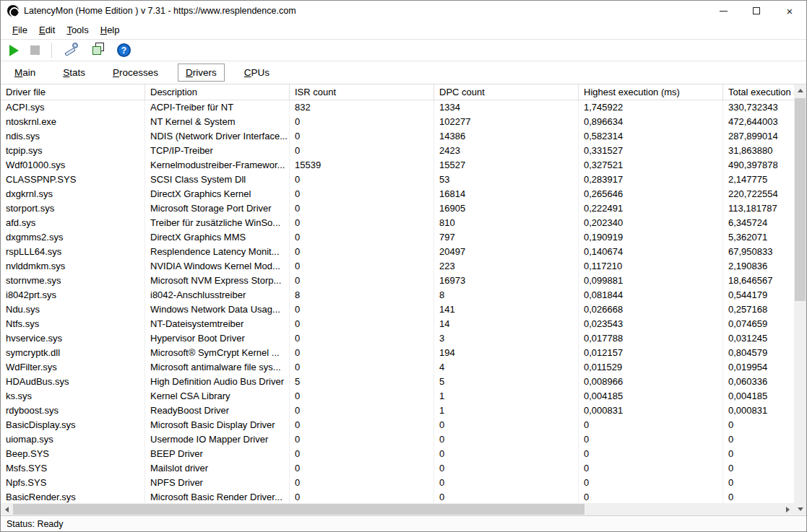 Image resolution: width=807 pixels, height=532 pixels. Describe the element at coordinates (506, 266) in the screenshot. I see `table-cell: 223` at that location.